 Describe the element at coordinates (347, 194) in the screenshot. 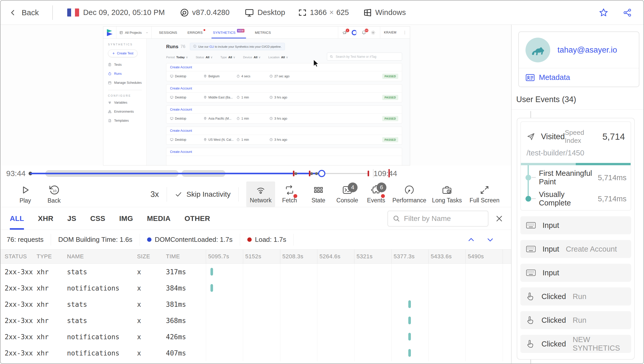

I see `console-panel-button: 4 Console` at that location.